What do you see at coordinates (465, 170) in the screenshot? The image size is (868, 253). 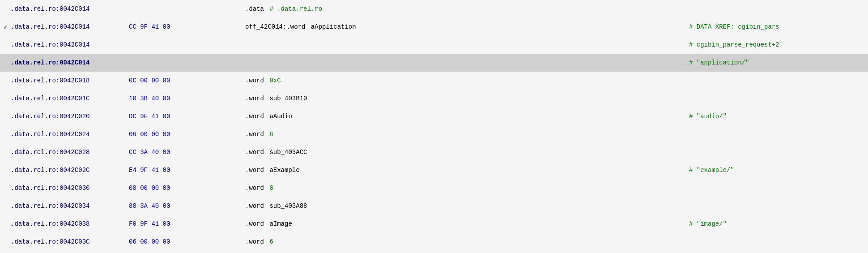 I see `instr-col: .word aExample` at bounding box center [465, 170].